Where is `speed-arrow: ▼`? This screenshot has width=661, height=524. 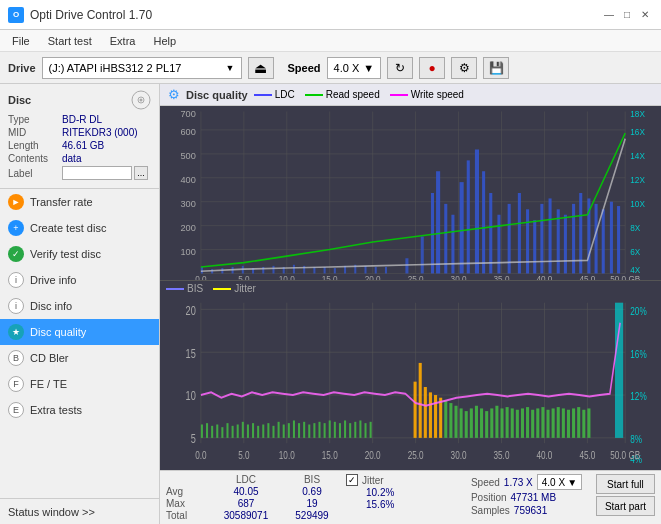 speed-arrow: ▼ is located at coordinates (368, 68).